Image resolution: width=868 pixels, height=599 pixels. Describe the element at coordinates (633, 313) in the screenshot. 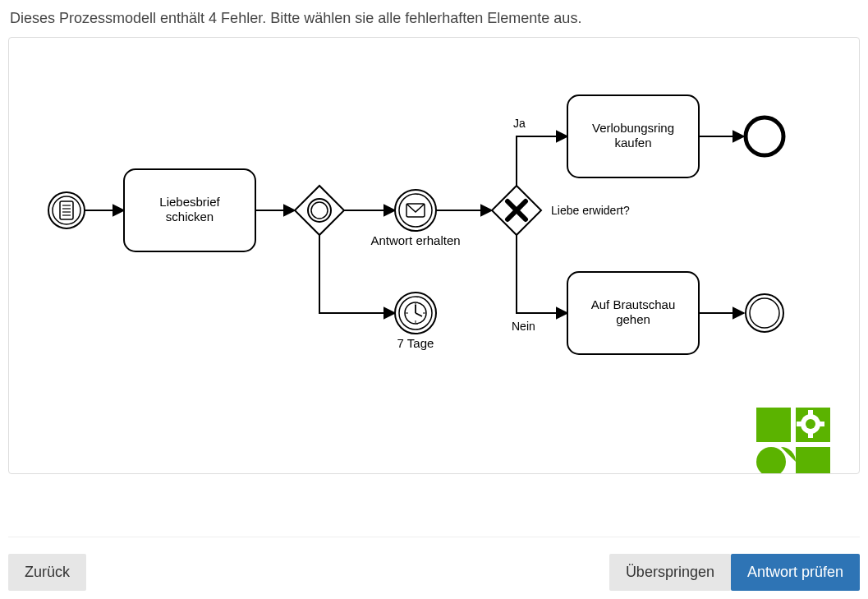

I see `task-brautschau: Auf Brautschau gehen` at that location.